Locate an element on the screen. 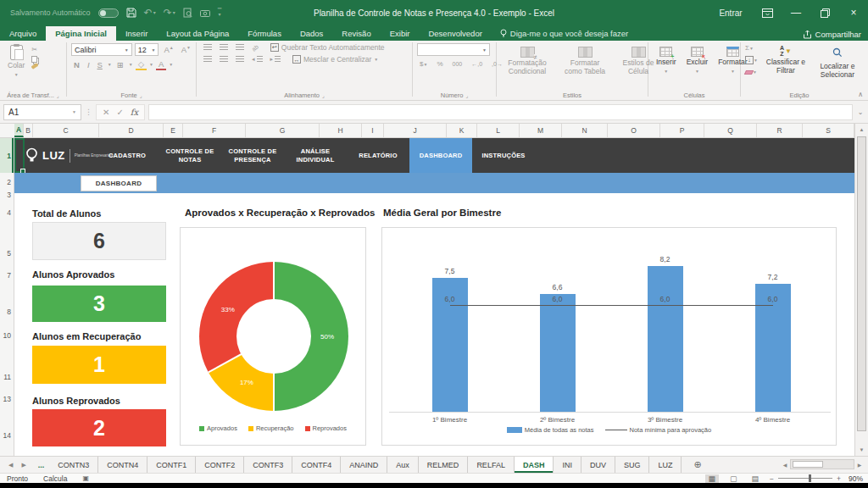 The width and height of the screenshot is (868, 488). macro-record-icon: ▣ is located at coordinates (86, 478).